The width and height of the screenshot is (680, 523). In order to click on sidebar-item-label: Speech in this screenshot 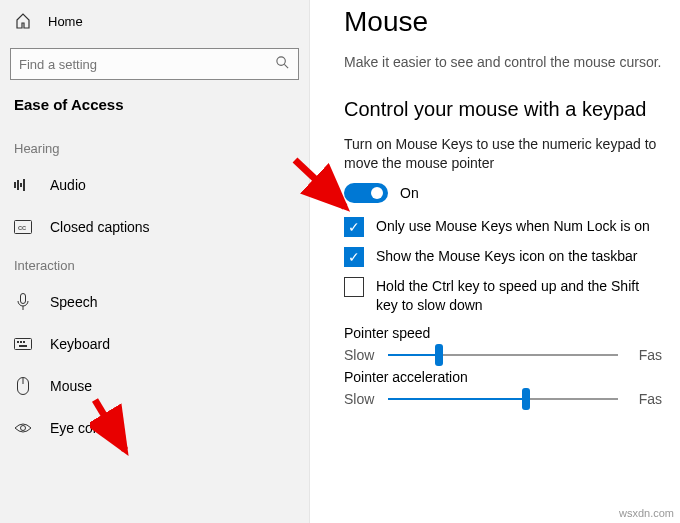, I will do `click(74, 302)`.